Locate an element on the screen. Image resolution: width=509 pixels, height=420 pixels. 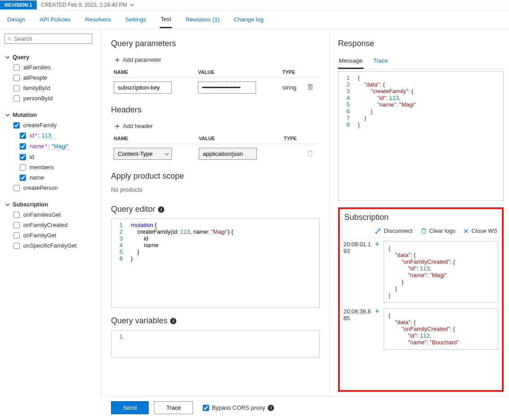
header-name-dropdown is located at coordinates (143, 154).